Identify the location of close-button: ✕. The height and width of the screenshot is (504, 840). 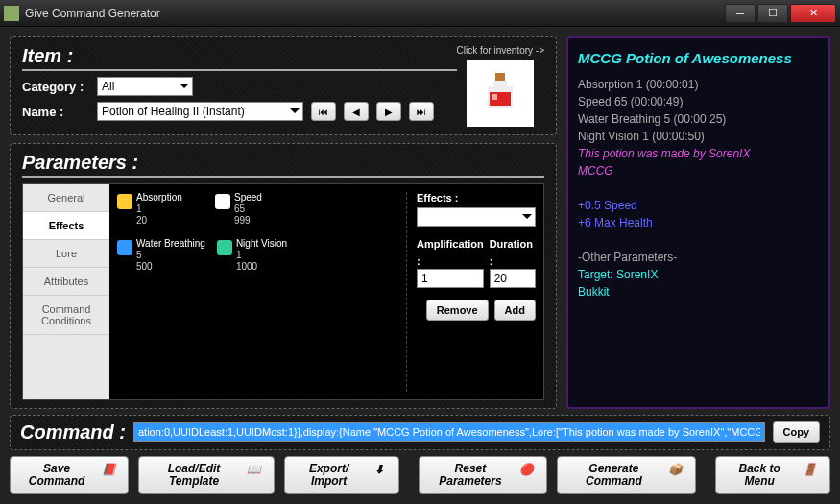
(813, 13).